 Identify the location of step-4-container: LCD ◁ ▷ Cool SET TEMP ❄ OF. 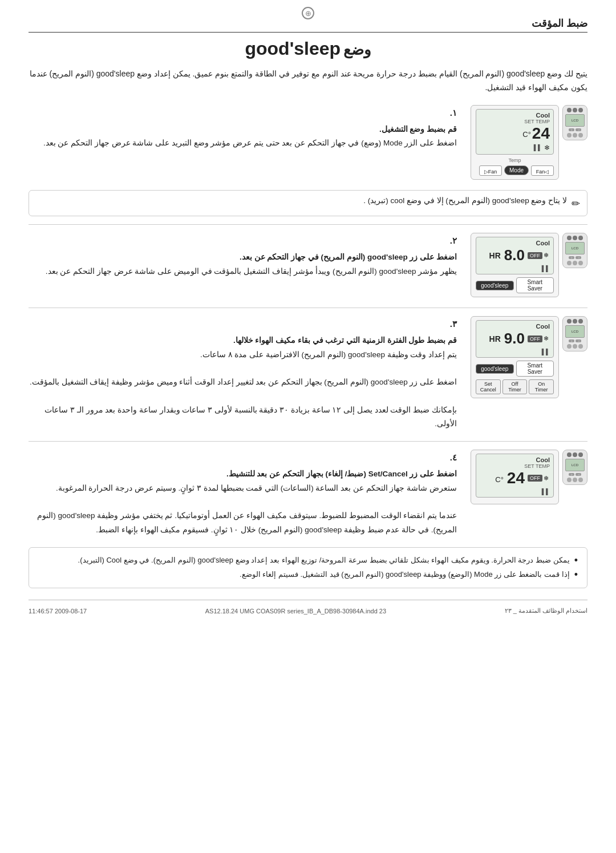
(308, 493).